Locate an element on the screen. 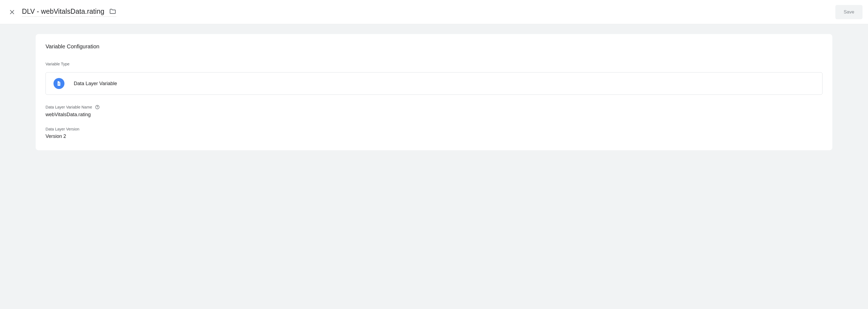 Image resolution: width=868 pixels, height=309 pixels. dlv-name-label: Data Layer Variable Name is located at coordinates (69, 107).